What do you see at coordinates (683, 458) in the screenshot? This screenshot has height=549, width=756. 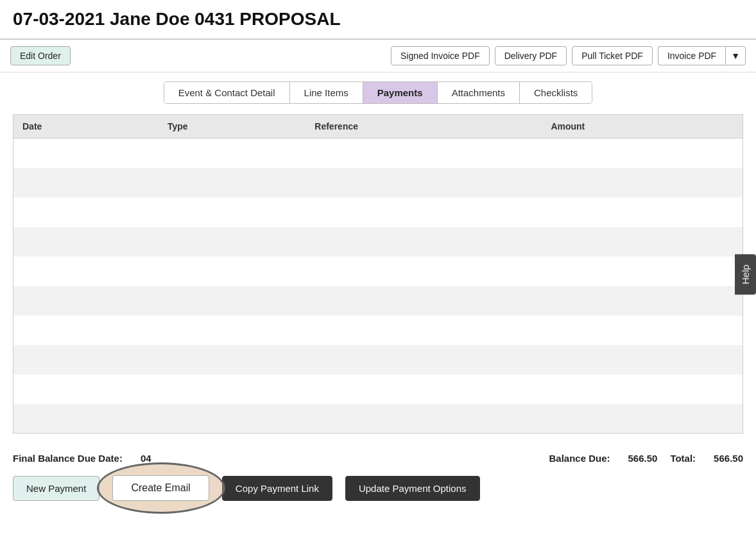 I see `total-label: Total:` at bounding box center [683, 458].